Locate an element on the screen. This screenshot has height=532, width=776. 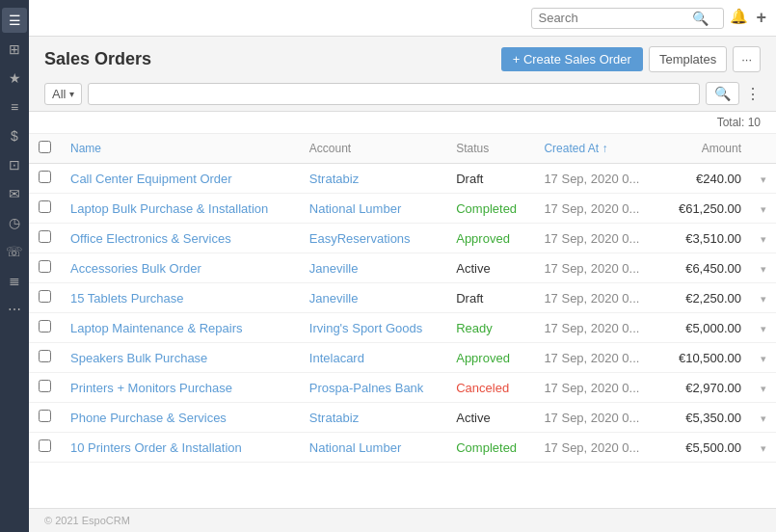
row-account-cell: Janeville is located at coordinates (373, 268).